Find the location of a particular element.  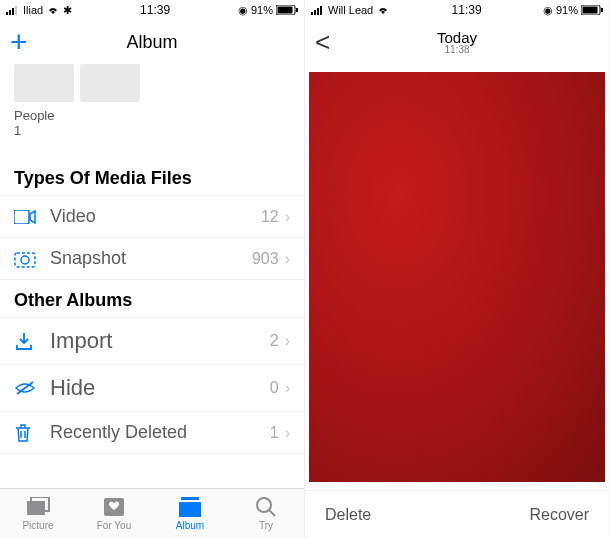

tab-picture-label: Picture is located at coordinates (38, 526).